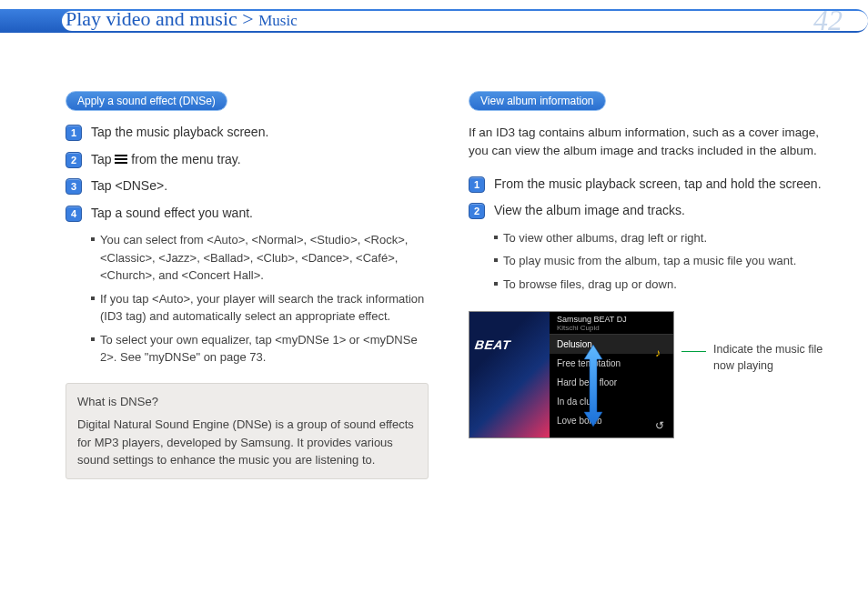 Image resolution: width=868 pixels, height=613 pixels. What do you see at coordinates (605, 238) in the screenshot?
I see `bullet-text: To view other albums, drag left or right…` at bounding box center [605, 238].